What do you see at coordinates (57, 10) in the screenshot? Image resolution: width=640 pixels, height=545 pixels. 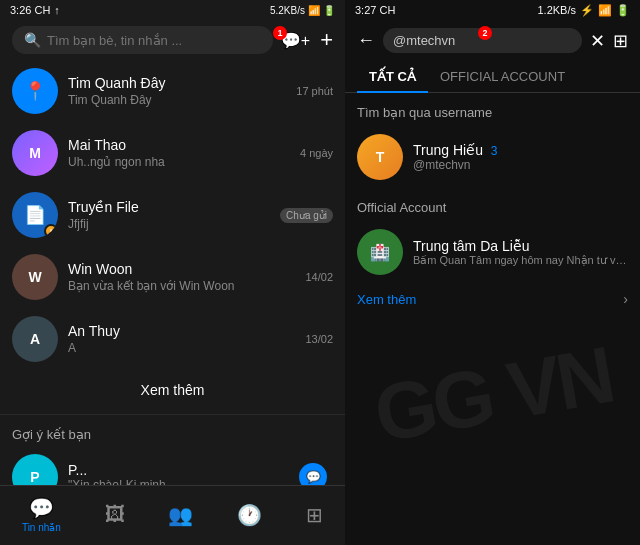 I see `arrow-icon: ↑` at bounding box center [57, 10].